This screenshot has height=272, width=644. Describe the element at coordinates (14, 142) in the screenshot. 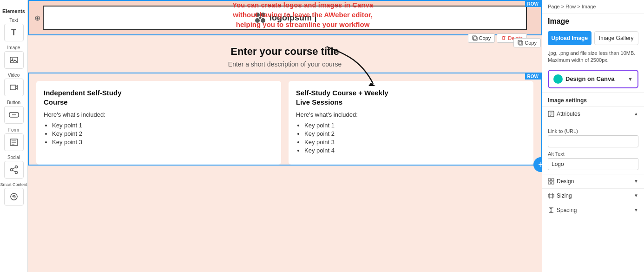

I see `sidebar-form-btn` at that location.